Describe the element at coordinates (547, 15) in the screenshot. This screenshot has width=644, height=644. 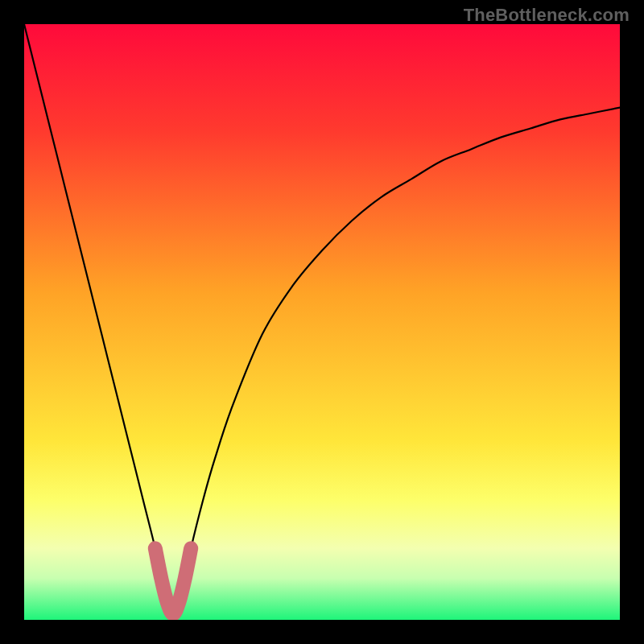
I see `watermark-text: TheBottleneck.com` at that location.